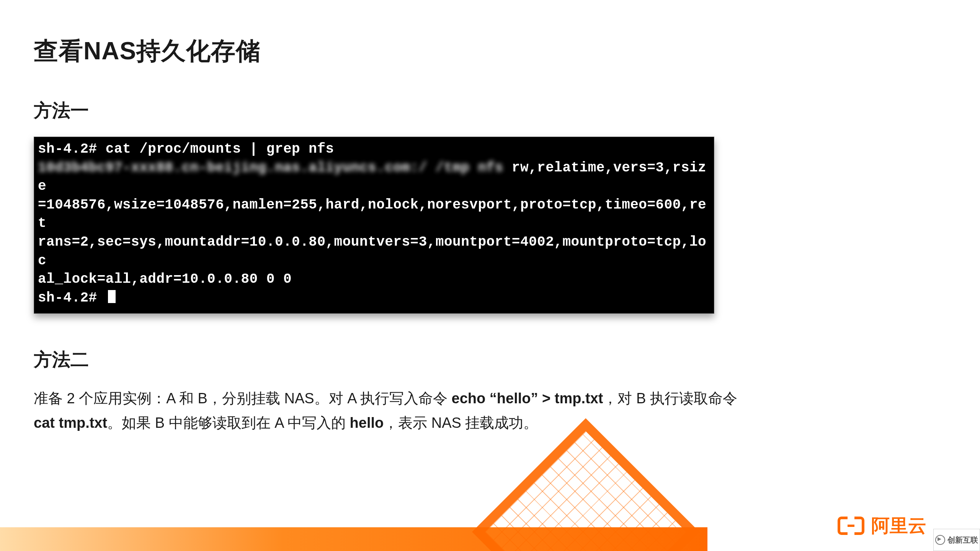 The height and width of the screenshot is (551, 980). What do you see at coordinates (490, 360) in the screenshot?
I see `method-2-heading: 方法二` at bounding box center [490, 360].